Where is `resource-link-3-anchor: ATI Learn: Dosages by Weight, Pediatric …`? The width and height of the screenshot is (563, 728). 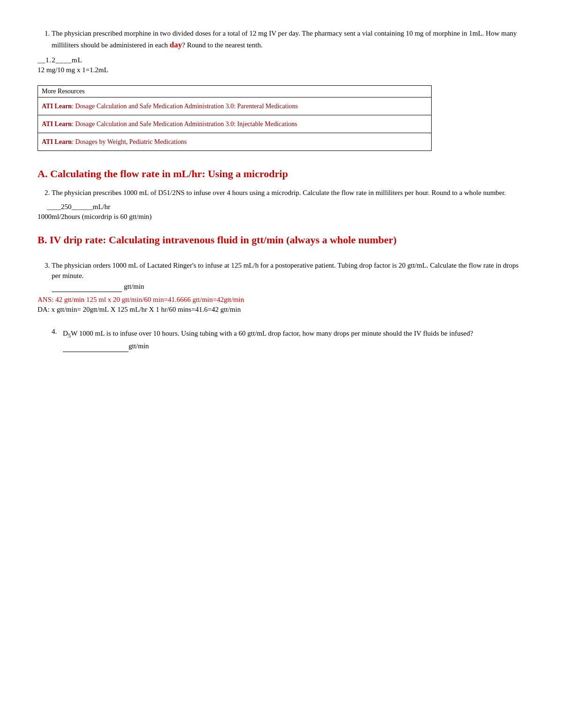
resource-link-3-anchor: ATI Learn: Dosages by Weight, Pediatric … is located at coordinates (114, 142).